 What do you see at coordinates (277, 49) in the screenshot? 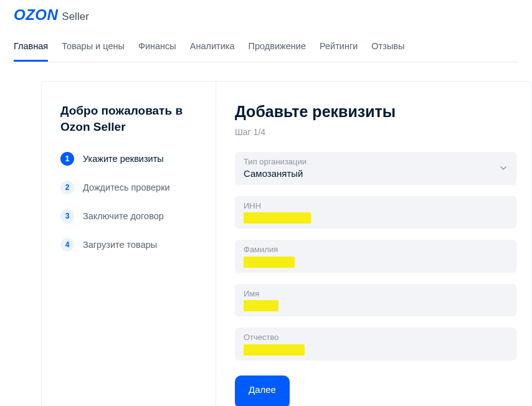
I see `nav-item-promotion: Продвижение` at bounding box center [277, 49].